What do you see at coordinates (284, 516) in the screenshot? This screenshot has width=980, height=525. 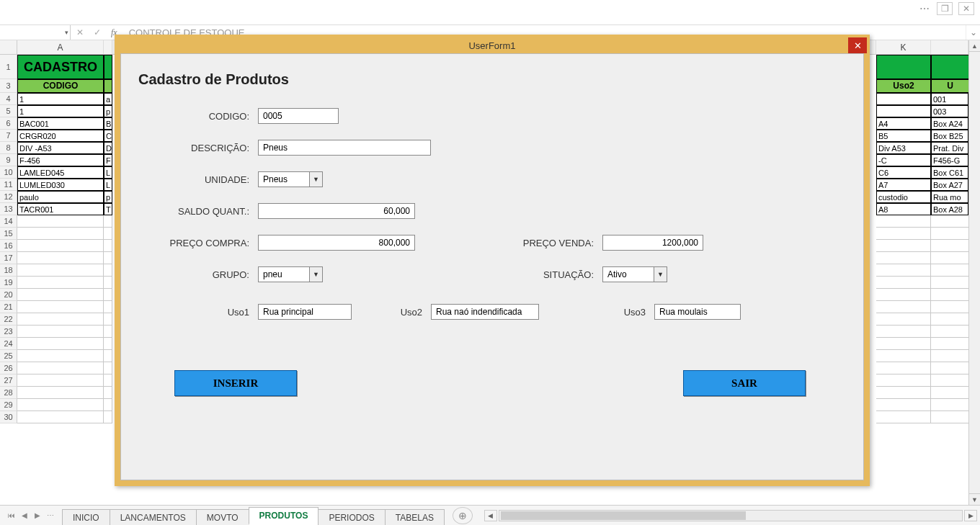 I see `sheet-tab: PRODUTOS` at bounding box center [284, 516].